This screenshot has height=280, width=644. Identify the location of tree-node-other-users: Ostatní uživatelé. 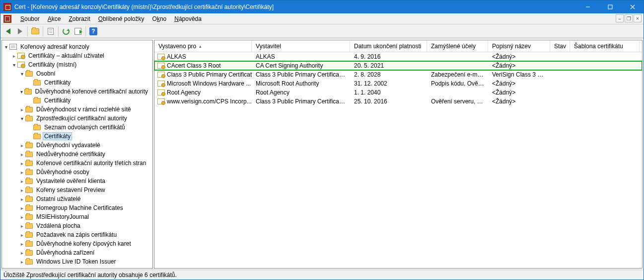
(77, 199).